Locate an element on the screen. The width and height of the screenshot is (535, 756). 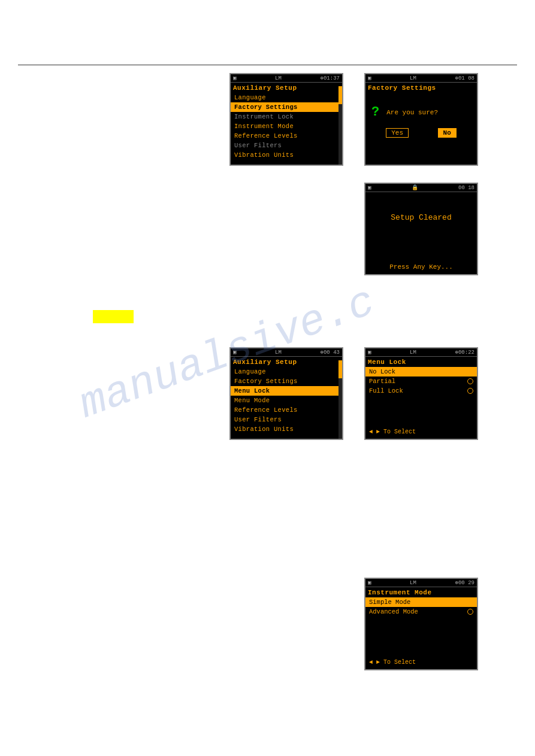
screen4-header: ▣ LM ⊕00 43 is located at coordinates (286, 353).